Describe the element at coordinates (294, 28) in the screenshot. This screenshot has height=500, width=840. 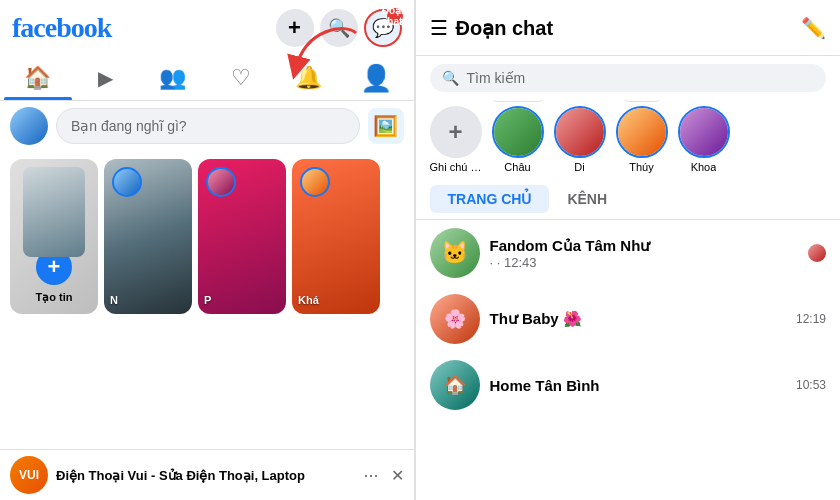
I see `add-icon: +` at that location.